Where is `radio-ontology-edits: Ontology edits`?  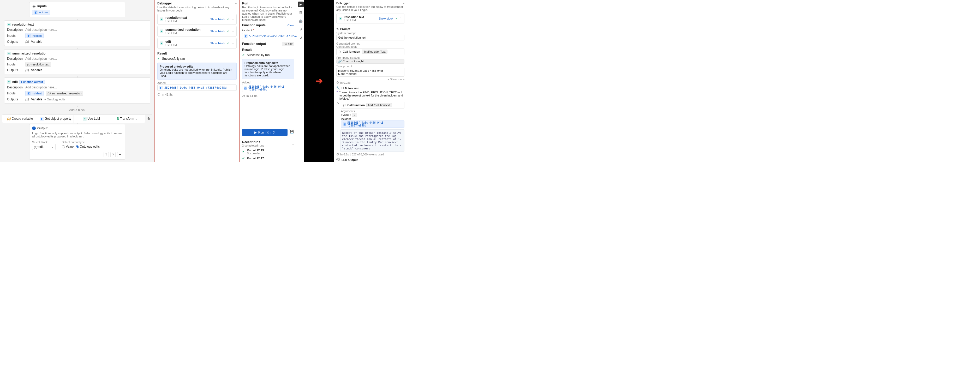
radio-ontology-edits: Ontology edits is located at coordinates (88, 147).